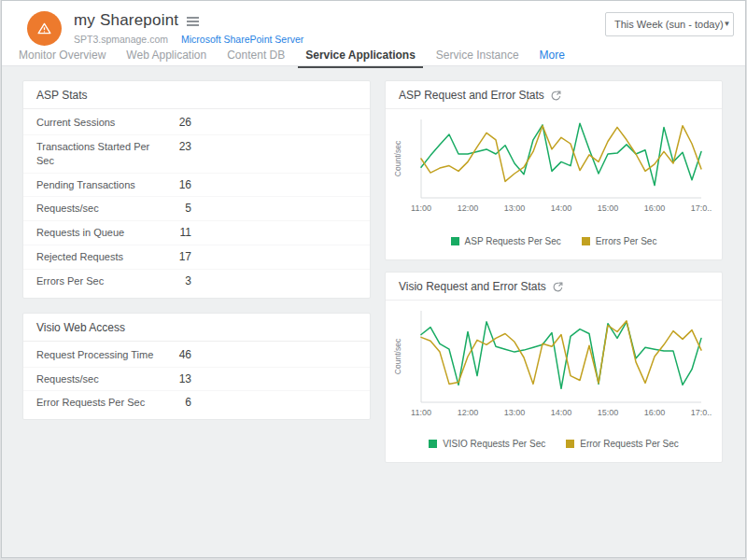  I want to click on panel-title: Visio Web Access, so click(80, 328).